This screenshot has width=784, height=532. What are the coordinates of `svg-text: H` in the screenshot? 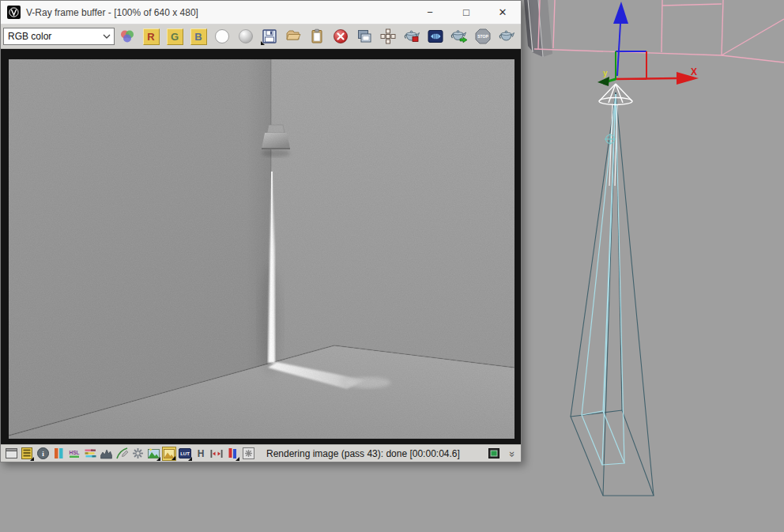 It's located at (201, 454).